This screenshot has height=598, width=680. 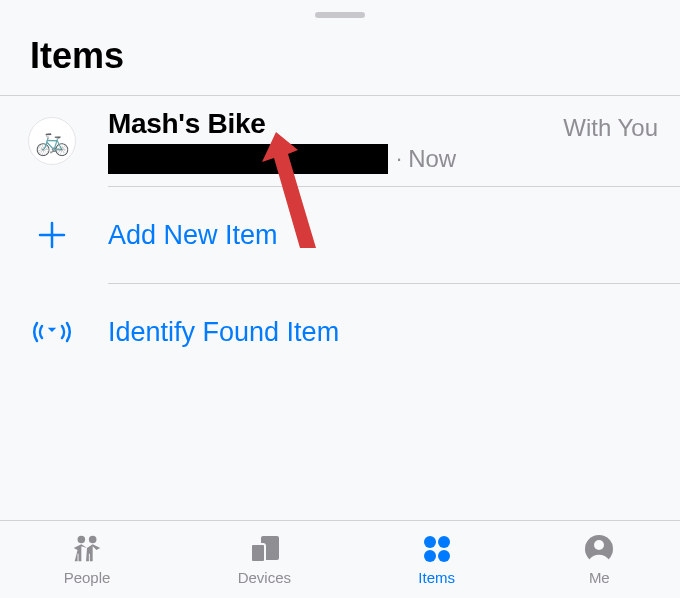 I want to click on tab-devices: Devices, so click(x=264, y=560).